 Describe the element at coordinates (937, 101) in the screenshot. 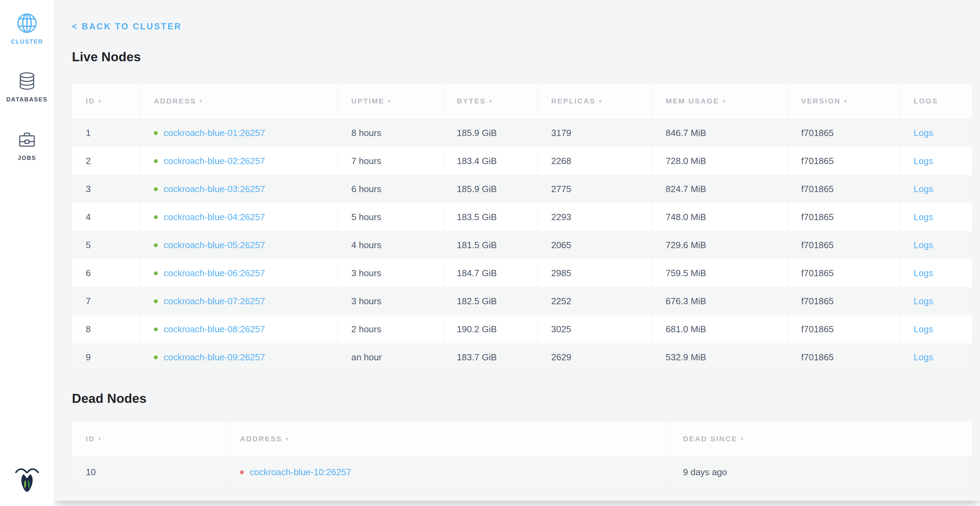

I see `column-header-logs: LOGS` at that location.